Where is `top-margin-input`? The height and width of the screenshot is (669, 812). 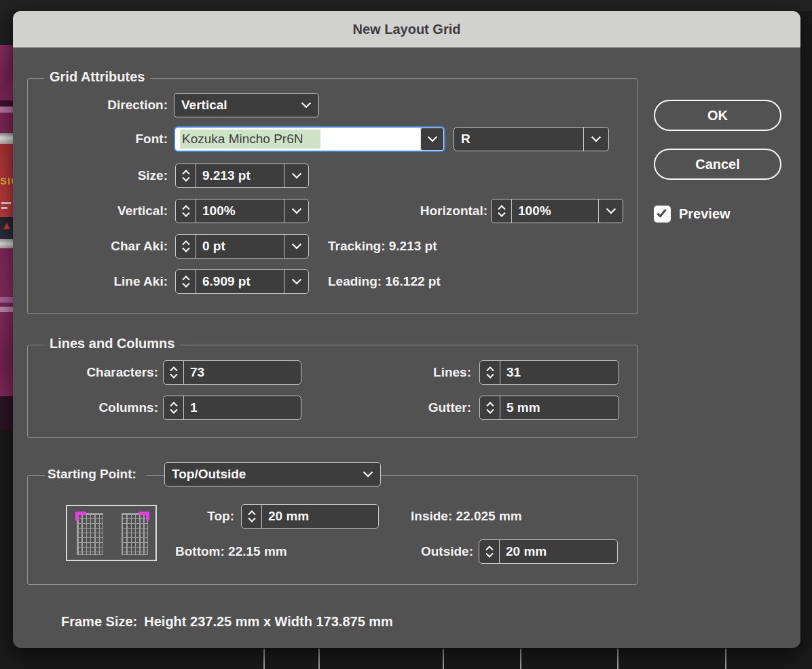
top-margin-input is located at coordinates (320, 516).